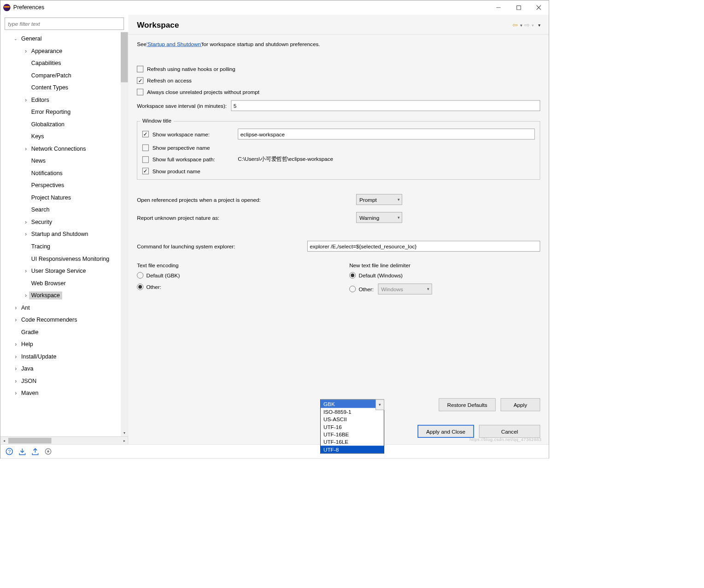  What do you see at coordinates (61, 357) in the screenshot?
I see `tree-node: ›Install/Update` at bounding box center [61, 357].